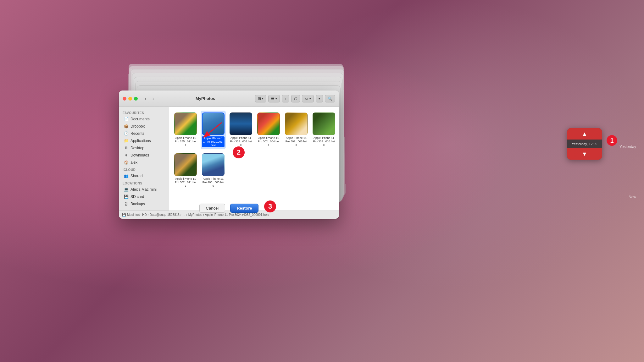  What do you see at coordinates (259, 99) in the screenshot?
I see `grid-icon: ⊞` at bounding box center [259, 99].